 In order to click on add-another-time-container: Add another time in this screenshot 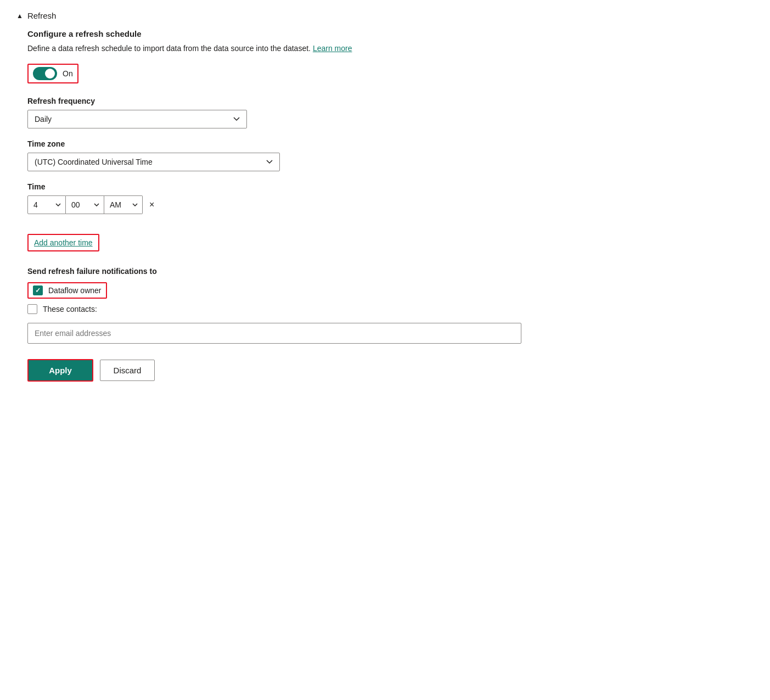, I will do `click(391, 238)`.